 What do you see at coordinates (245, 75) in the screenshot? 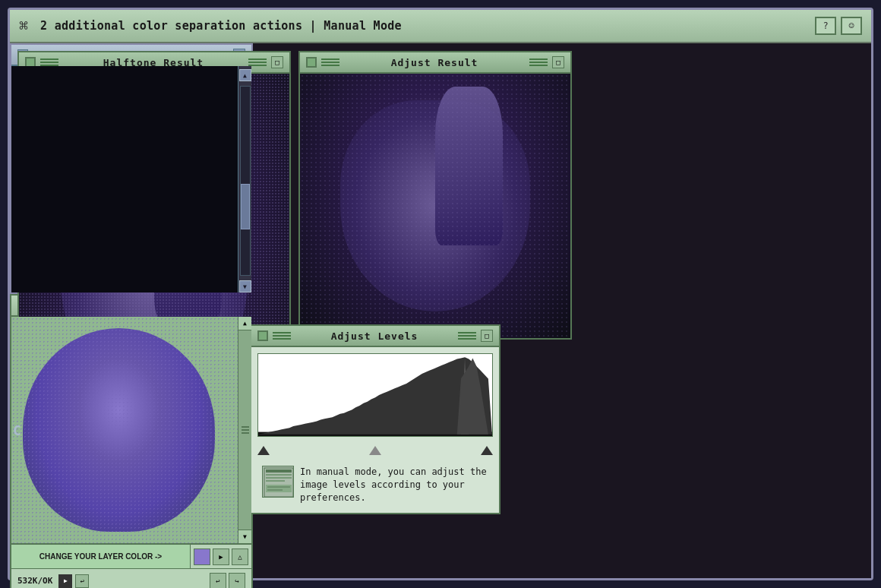
I see `base-scroll-up-icon: ▲` at bounding box center [245, 75].